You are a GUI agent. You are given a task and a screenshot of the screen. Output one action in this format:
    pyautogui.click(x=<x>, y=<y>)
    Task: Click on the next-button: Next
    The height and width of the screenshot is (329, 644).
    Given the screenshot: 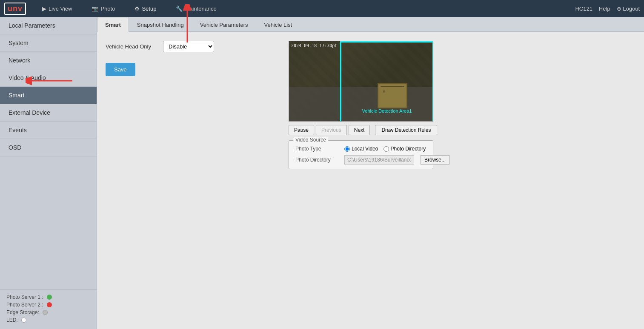 What is the action you would take?
    pyautogui.click(x=359, y=130)
    